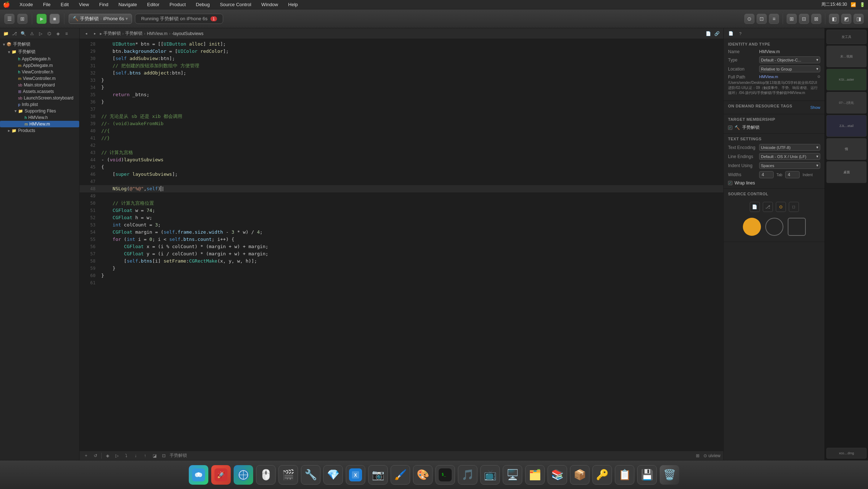 The width and height of the screenshot is (868, 489). What do you see at coordinates (669, 475) in the screenshot?
I see `dock-trash: 🗑️` at bounding box center [669, 475].